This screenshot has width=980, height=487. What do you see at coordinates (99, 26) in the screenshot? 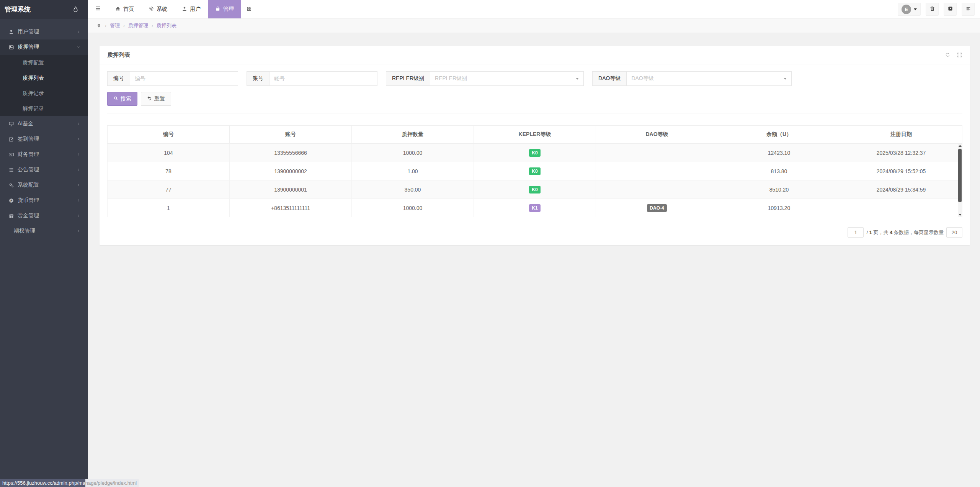
I see `location-pin-icon` at bounding box center [99, 26].